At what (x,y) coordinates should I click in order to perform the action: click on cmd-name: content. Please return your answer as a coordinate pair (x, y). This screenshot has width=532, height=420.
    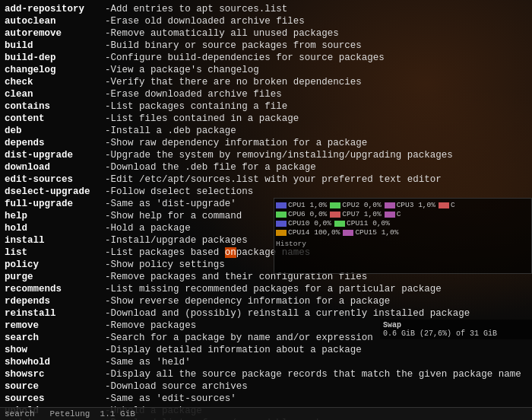
    Looking at the image, I should click on (55, 119).